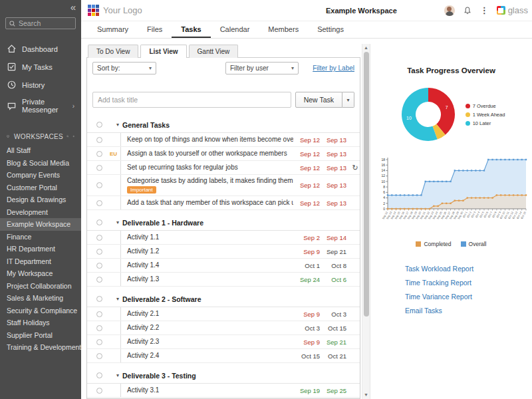  Describe the element at coordinates (41, 225) in the screenshot. I see `workspace-item: Example Workspace` at that location.